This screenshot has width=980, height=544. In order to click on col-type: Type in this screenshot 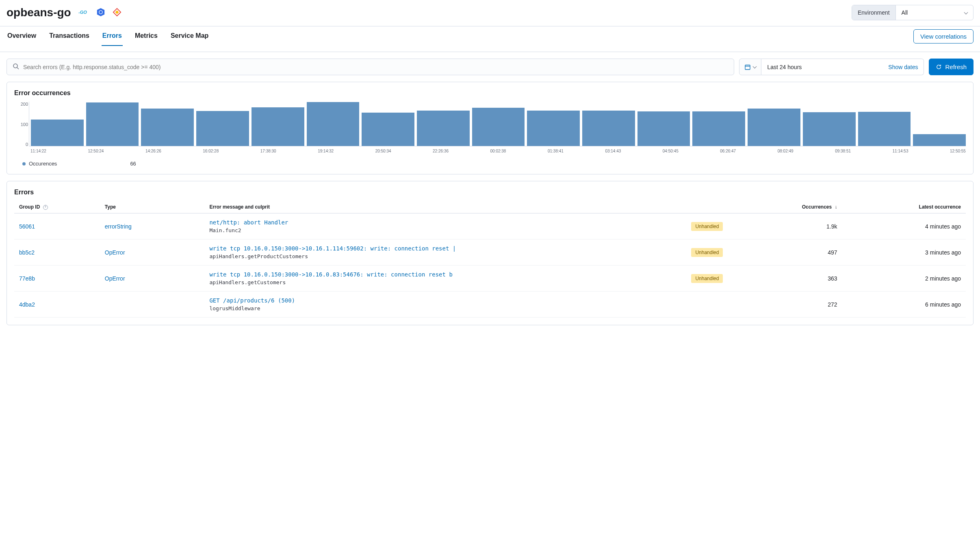, I will do `click(152, 207)`.